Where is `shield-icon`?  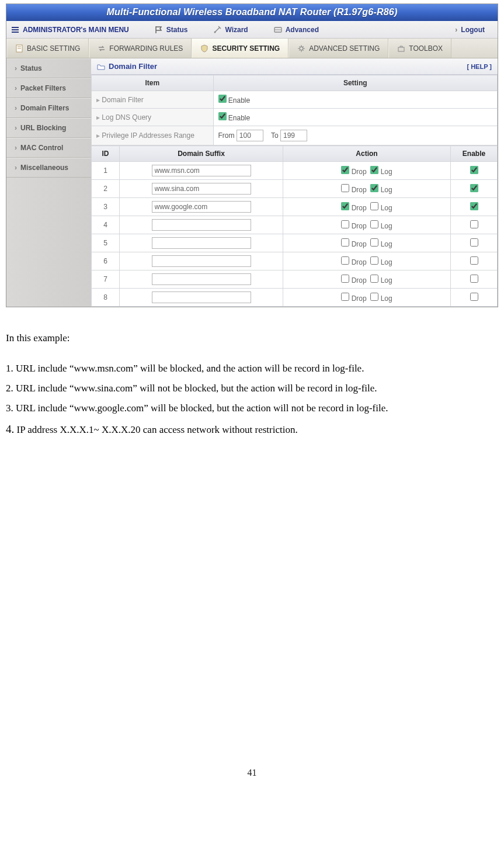 shield-icon is located at coordinates (204, 48).